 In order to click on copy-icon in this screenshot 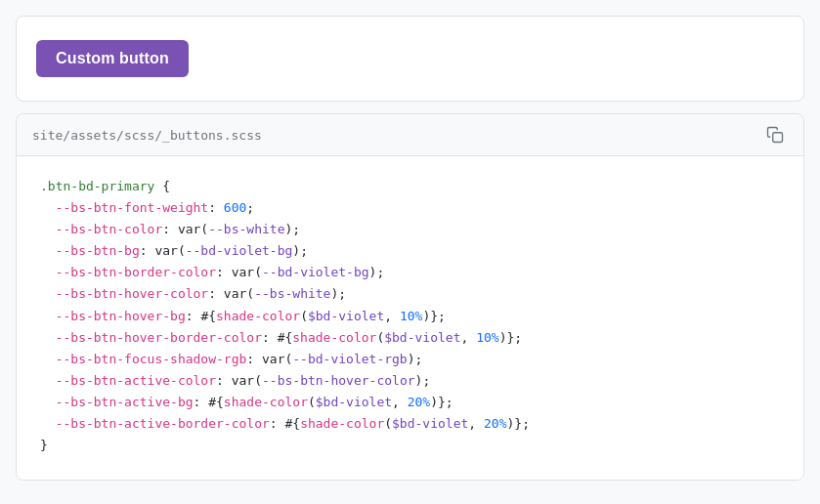, I will do `click(775, 135)`.